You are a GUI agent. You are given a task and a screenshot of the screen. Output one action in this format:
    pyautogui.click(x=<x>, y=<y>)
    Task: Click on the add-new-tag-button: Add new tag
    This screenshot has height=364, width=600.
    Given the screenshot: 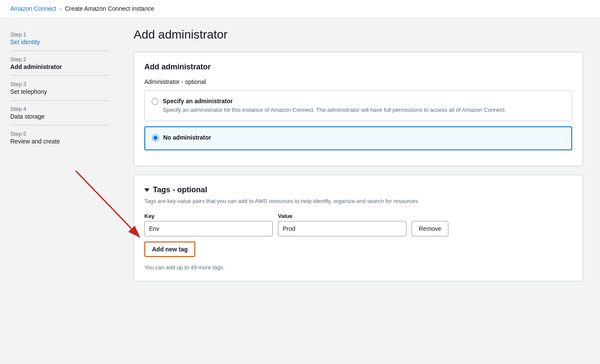 What is the action you would take?
    pyautogui.click(x=170, y=249)
    